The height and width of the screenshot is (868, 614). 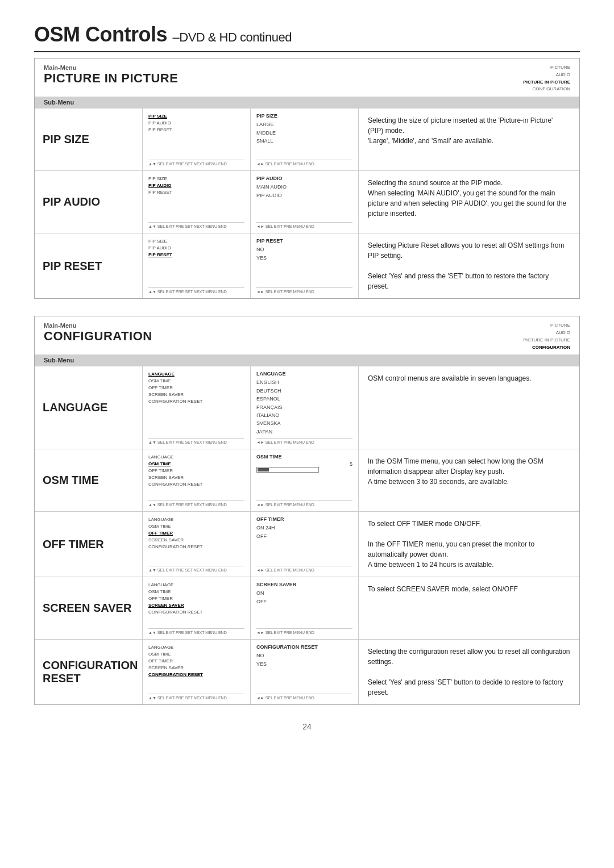 What do you see at coordinates (98, 336) in the screenshot?
I see `section-title-config: CONFIGURATION` at bounding box center [98, 336].